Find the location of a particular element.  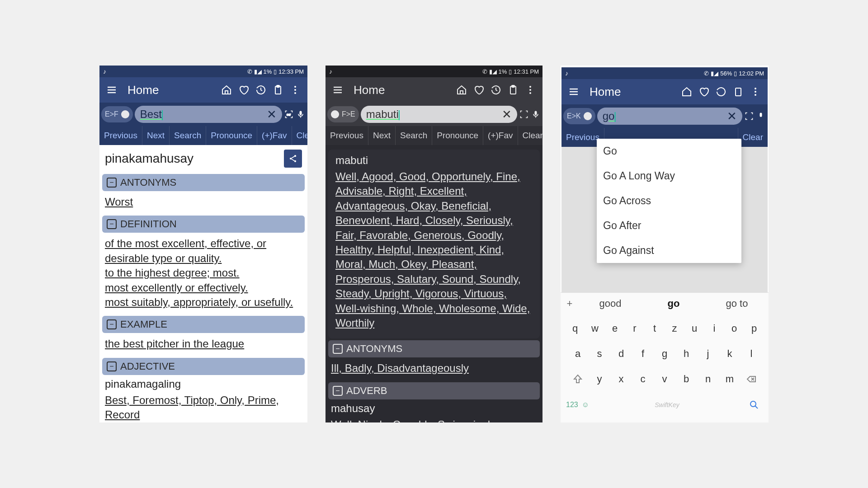

tab-previous: Previous is located at coordinates (347, 136).